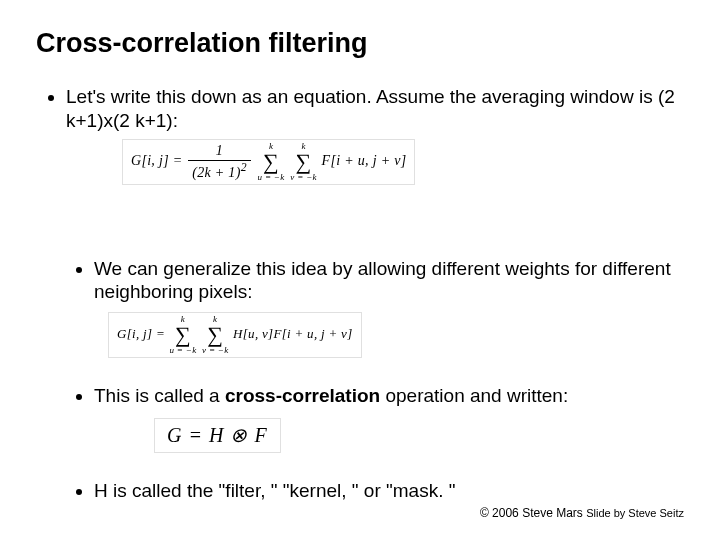 This screenshot has height=540, width=720. I want to click on equation-1: G[i, j] = 1 (2k + 1)2 k ∑ u = −k k ∑ v =…, so click(268, 162).